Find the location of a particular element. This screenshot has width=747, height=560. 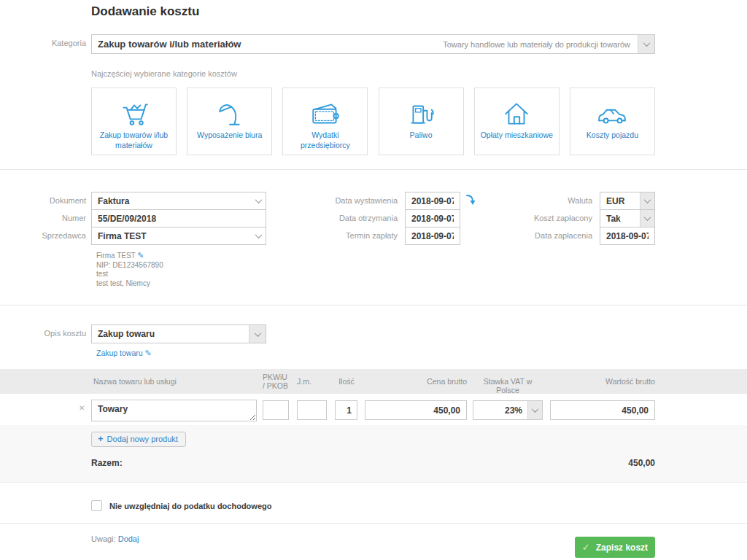

category-card-label: Wyposażenie biura is located at coordinates (229, 134).